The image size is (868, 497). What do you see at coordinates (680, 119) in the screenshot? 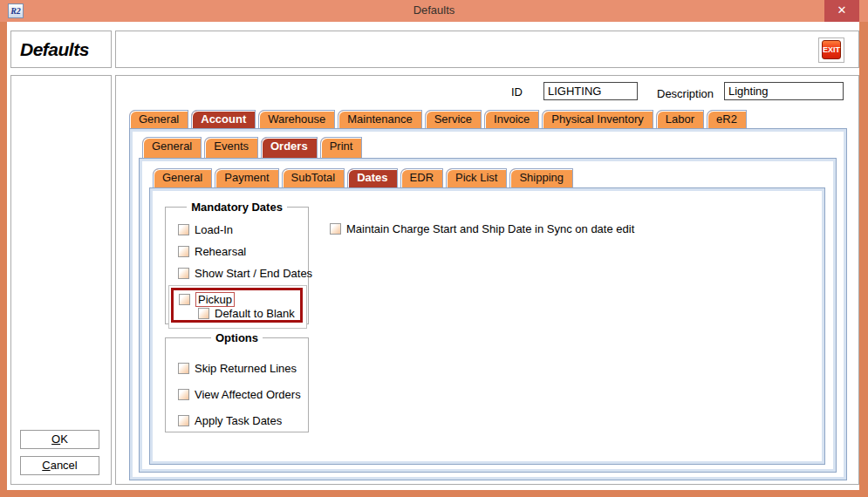
I see `tab-labor: Labor` at bounding box center [680, 119].